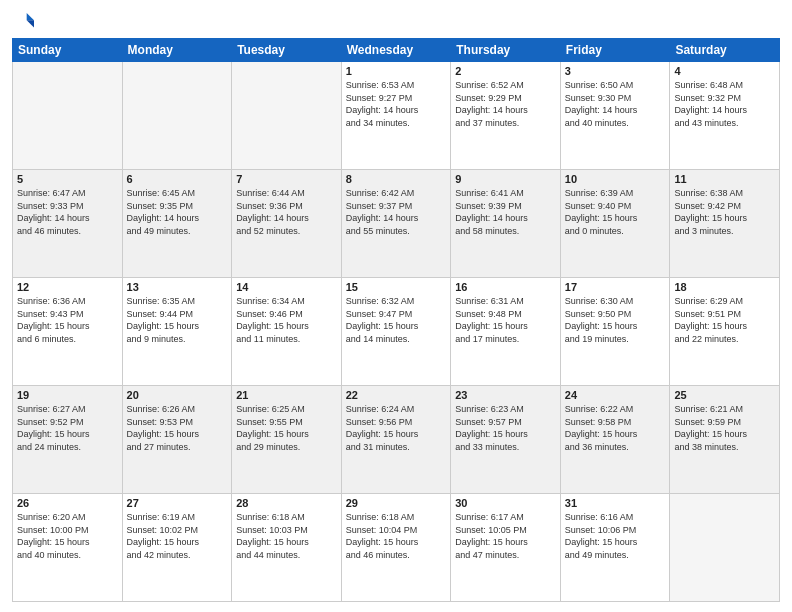 The width and height of the screenshot is (792, 612). What do you see at coordinates (506, 320) in the screenshot?
I see `day-detail: Sunrise: 6:31 AM Sunset: 9:48 PM Dayligh…` at bounding box center [506, 320].